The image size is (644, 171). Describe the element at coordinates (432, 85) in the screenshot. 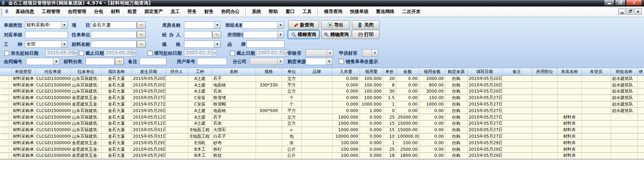

I see `cell-领用金额: 800.00` at that location.